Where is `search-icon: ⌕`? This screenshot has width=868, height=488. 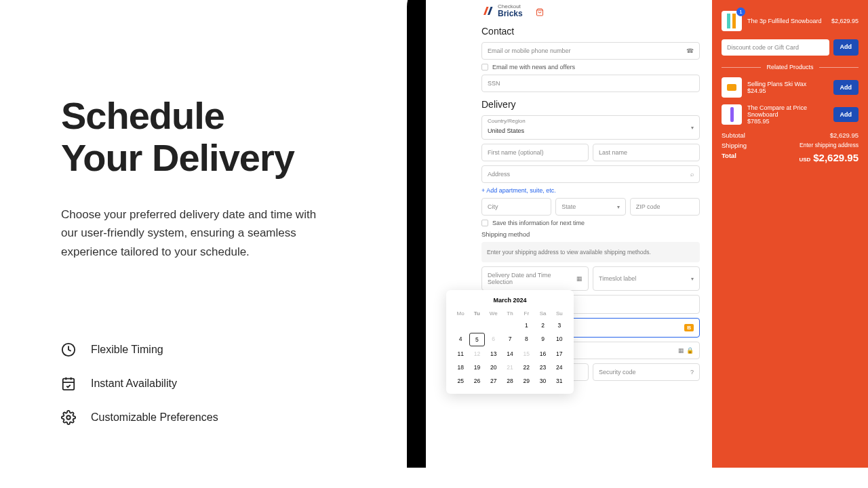 search-icon: ⌕ is located at coordinates (692, 174).